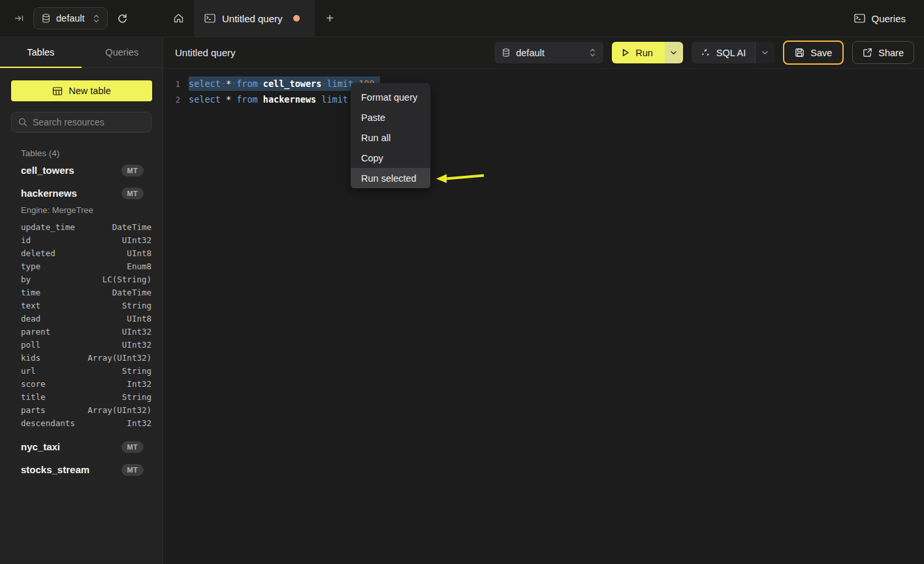 The image size is (924, 564). I want to click on tab-strip: Untitled query +, so click(509, 18).